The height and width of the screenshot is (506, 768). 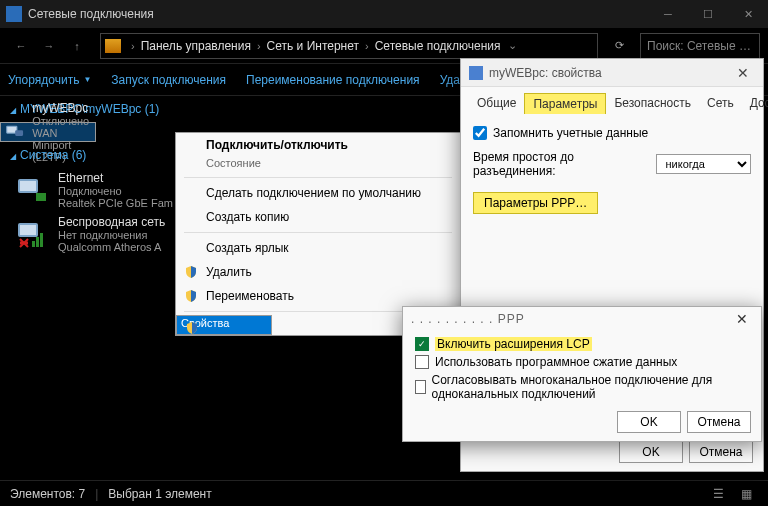 I want to click on up-button: ↑, so click(x=77, y=46).